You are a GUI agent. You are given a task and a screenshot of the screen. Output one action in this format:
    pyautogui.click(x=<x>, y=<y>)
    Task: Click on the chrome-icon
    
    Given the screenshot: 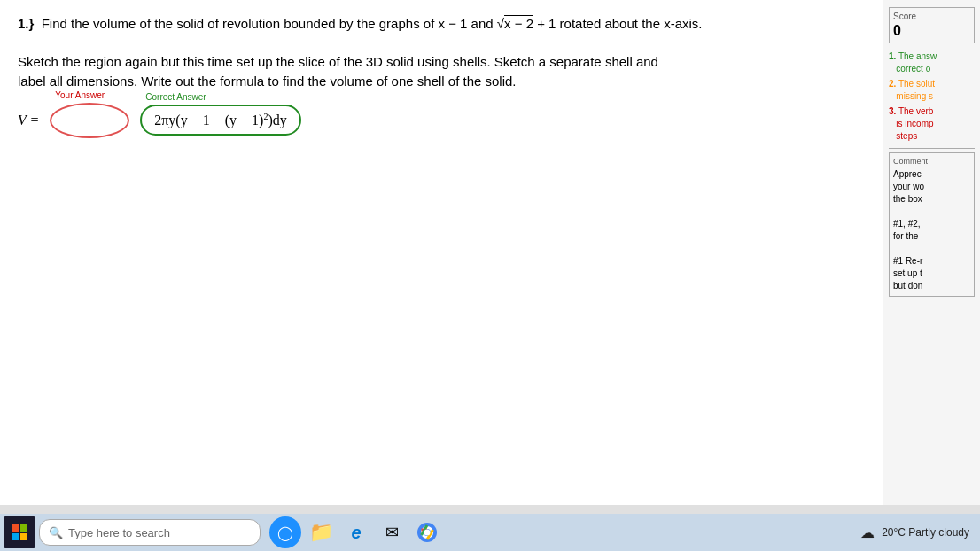 What is the action you would take?
    pyautogui.click(x=427, y=532)
    